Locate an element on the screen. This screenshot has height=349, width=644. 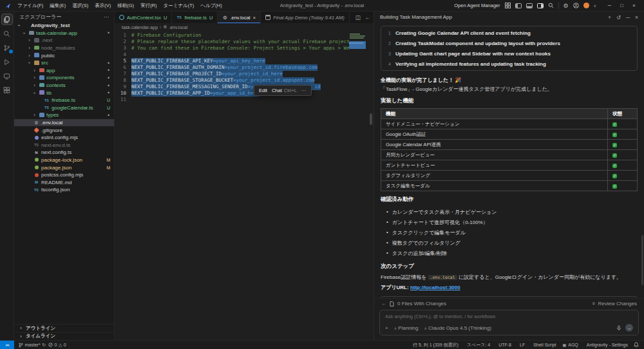
explorer-icon is located at coordinates (7, 19).